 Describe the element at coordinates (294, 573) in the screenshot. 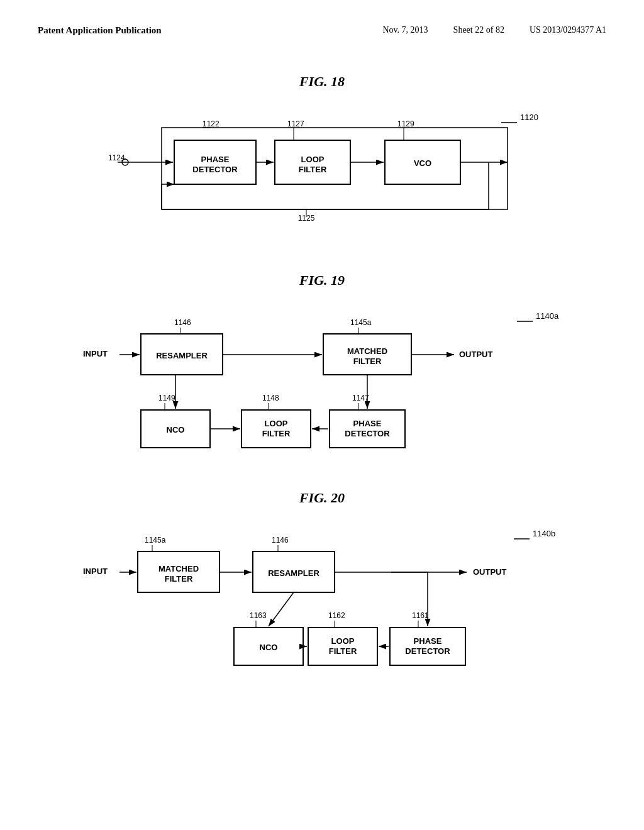

I see `fig20-resampler-label: RESAMPLER` at that location.